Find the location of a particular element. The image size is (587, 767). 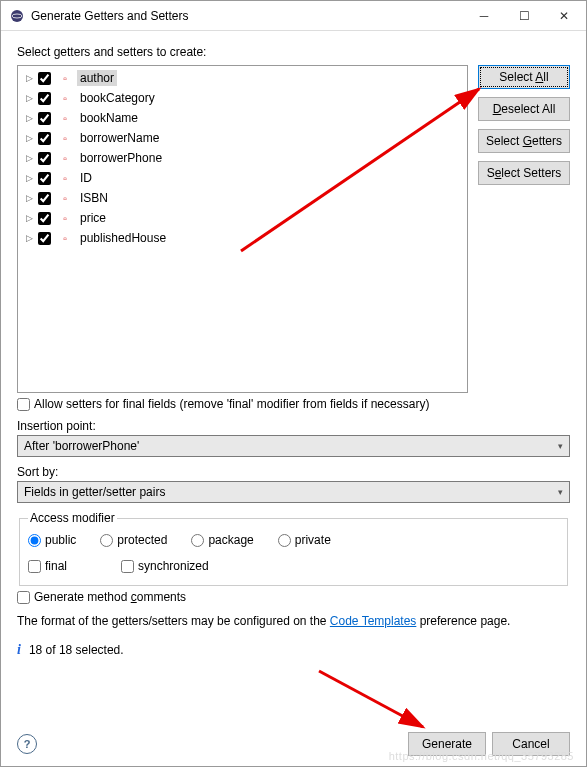

help-button: ? is located at coordinates (27, 744).